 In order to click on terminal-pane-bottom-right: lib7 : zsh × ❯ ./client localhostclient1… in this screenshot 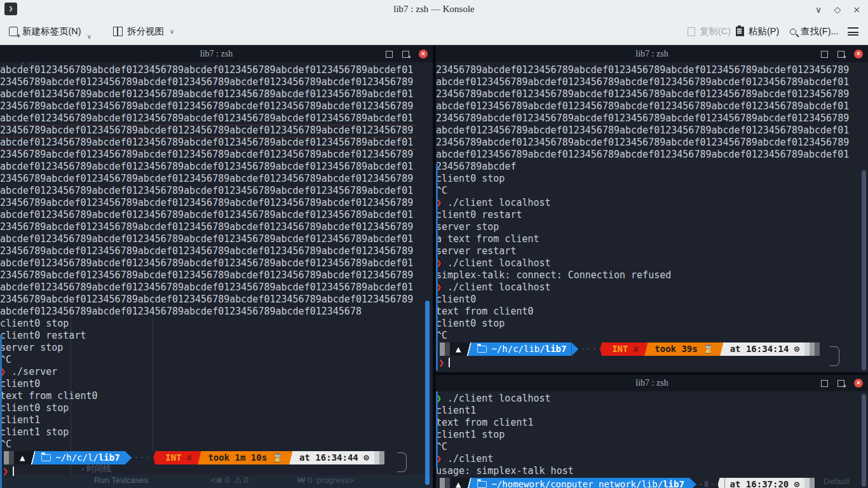, I will do `click(652, 431)`.